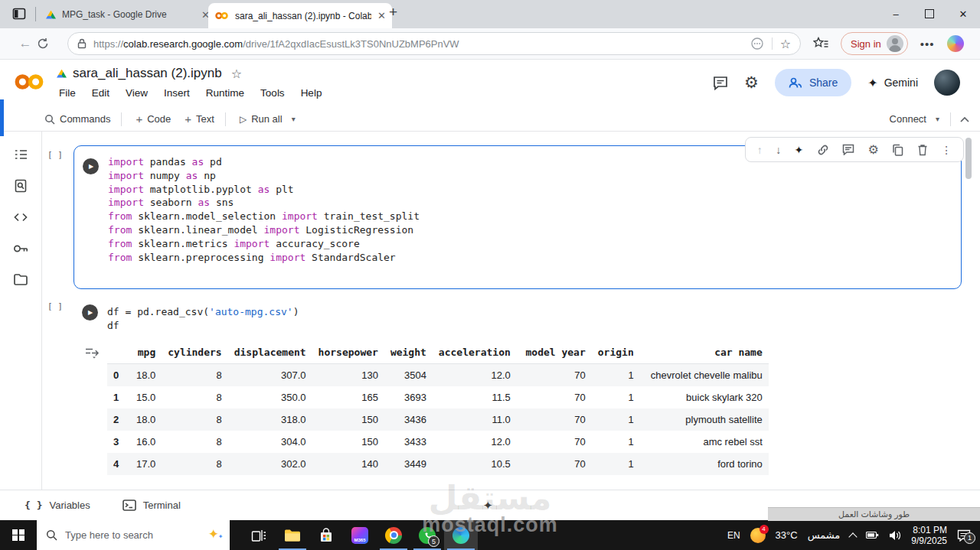 The image size is (980, 550). What do you see at coordinates (461, 535) in the screenshot?
I see `edge-button` at bounding box center [461, 535].